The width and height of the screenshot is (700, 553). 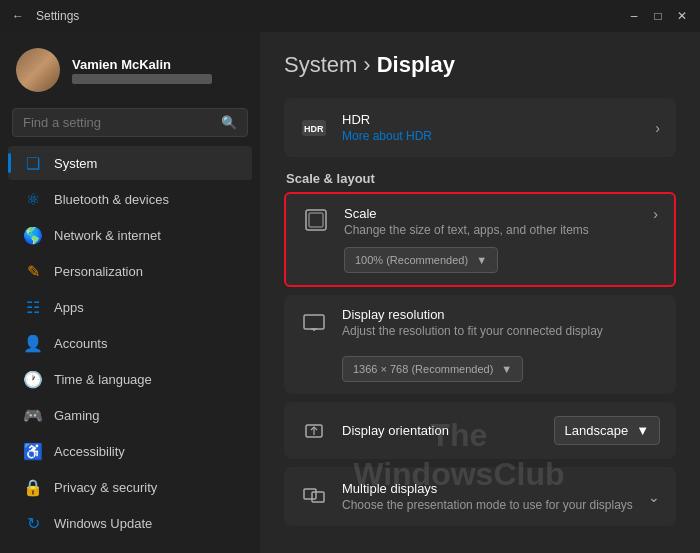 I want to click on hdr-chevron-icon: ›, so click(x=658, y=128).